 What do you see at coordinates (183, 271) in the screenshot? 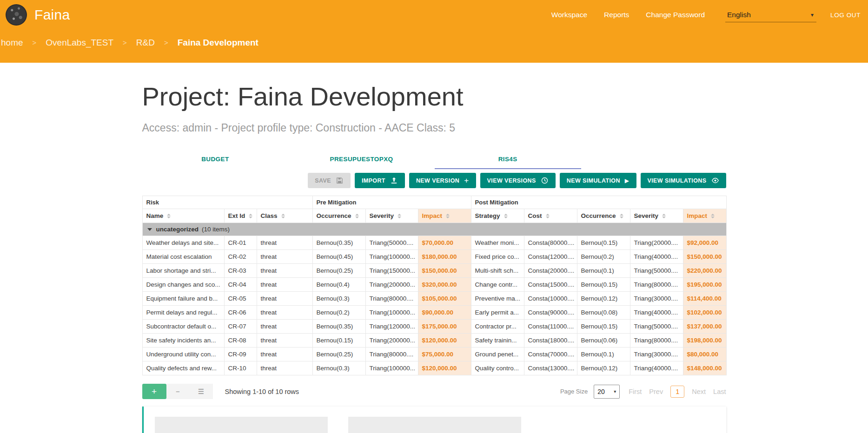
I see `cell-name: Labor shortage and stri...` at bounding box center [183, 271].